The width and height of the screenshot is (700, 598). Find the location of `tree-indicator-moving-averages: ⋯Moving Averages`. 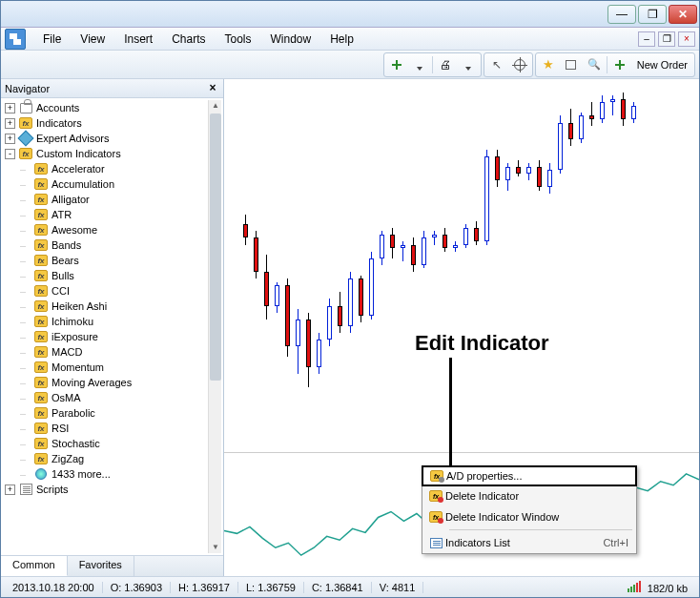

tree-indicator-moving-averages: ⋯Moving Averages is located at coordinates (113, 382).